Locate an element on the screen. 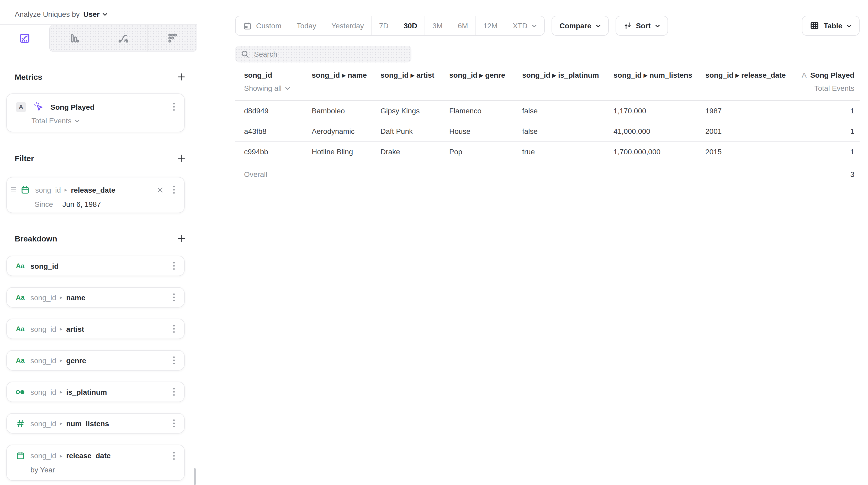 This screenshot has width=868, height=485. metric-name: Song Played is located at coordinates (832, 75).